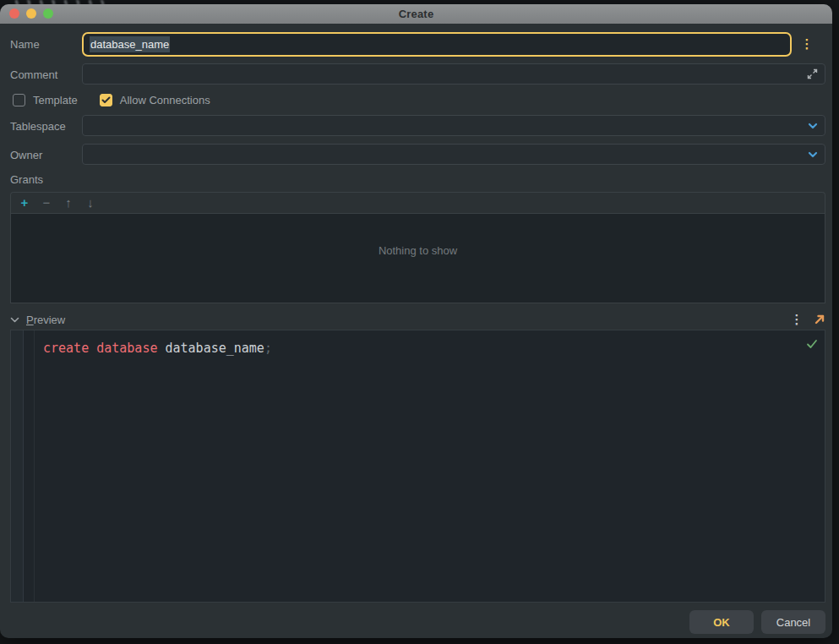  Describe the element at coordinates (454, 154) in the screenshot. I see `owner-combobox` at that location.